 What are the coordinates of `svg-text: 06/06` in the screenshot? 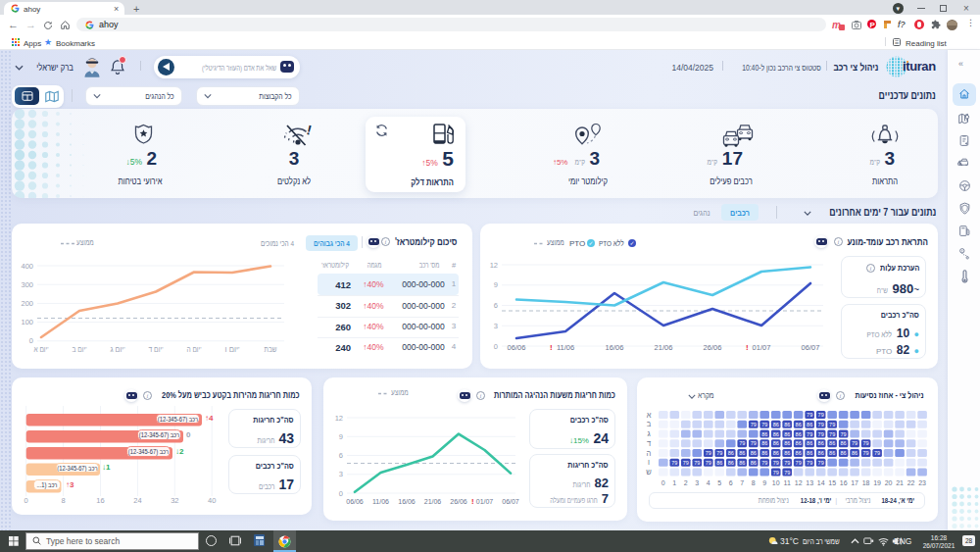 It's located at (355, 502).